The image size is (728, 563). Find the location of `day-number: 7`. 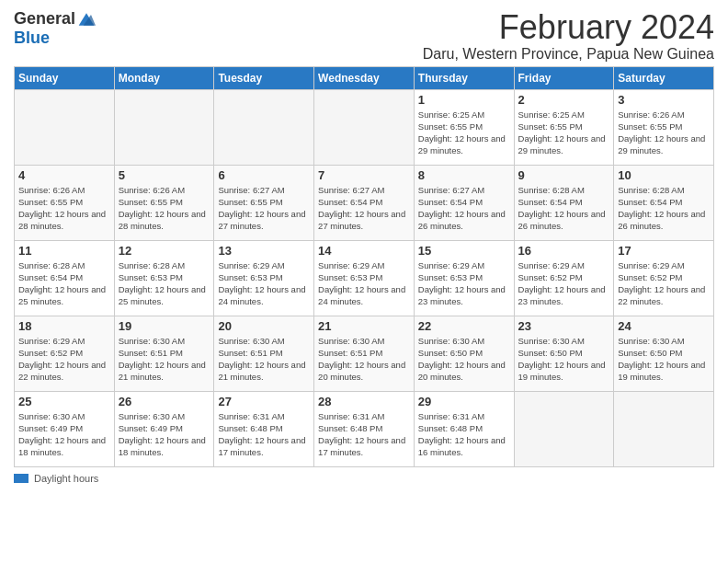

day-number: 7 is located at coordinates (364, 175).